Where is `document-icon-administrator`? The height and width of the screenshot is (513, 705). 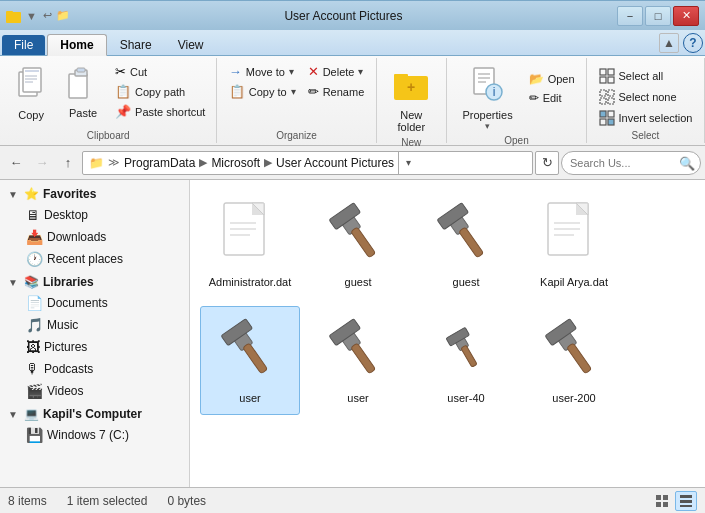 document-icon-administrator is located at coordinates (250, 235).